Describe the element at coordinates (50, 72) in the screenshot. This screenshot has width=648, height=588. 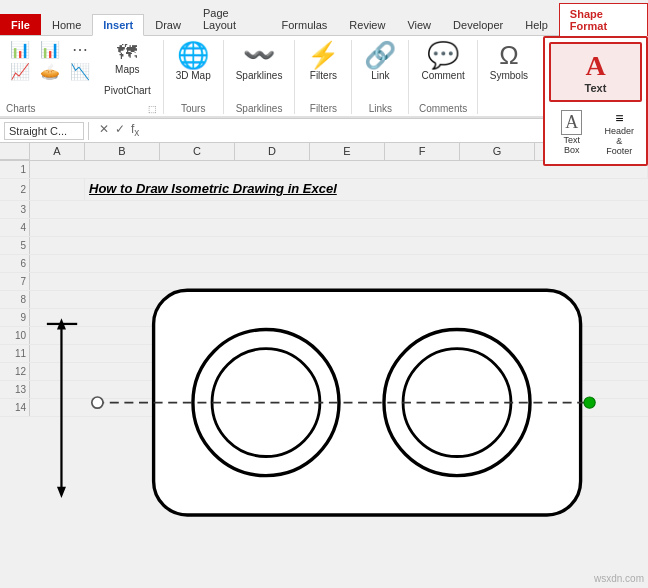
I see `insert-pie-chart-btn: 🥧` at that location.